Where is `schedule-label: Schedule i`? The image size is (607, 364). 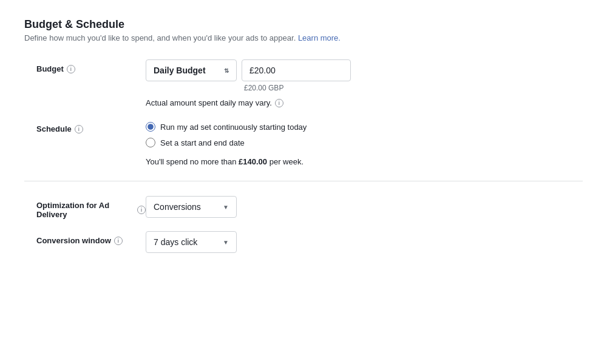
schedule-label: Schedule i is located at coordinates (91, 126).